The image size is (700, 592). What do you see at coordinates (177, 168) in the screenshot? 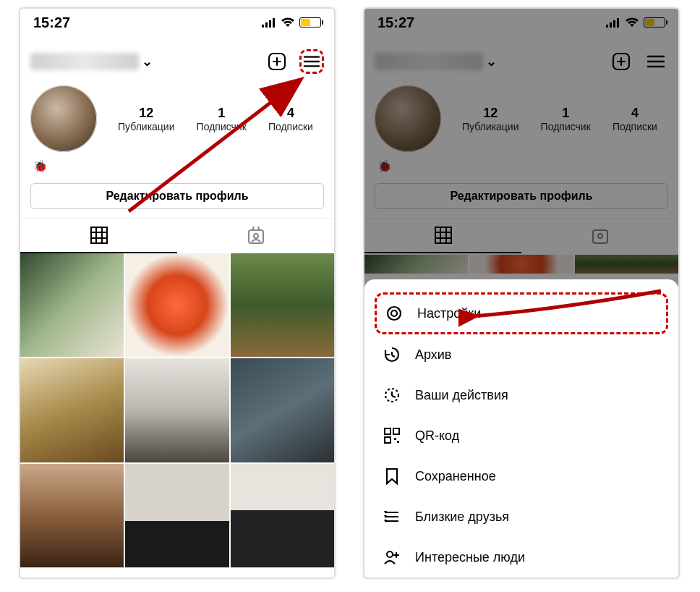
I see `bio-emoji: 🐞` at bounding box center [177, 168].